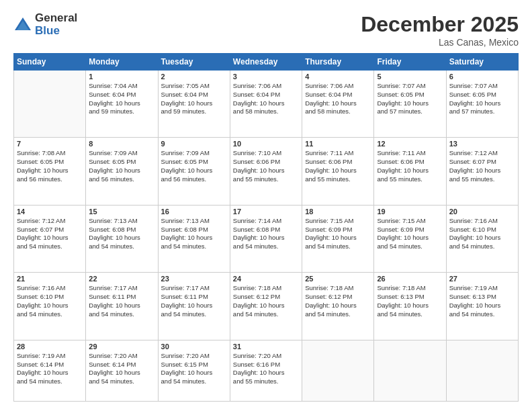 This screenshot has width=532, height=411. Describe the element at coordinates (410, 77) in the screenshot. I see `day-number: 5` at that location.